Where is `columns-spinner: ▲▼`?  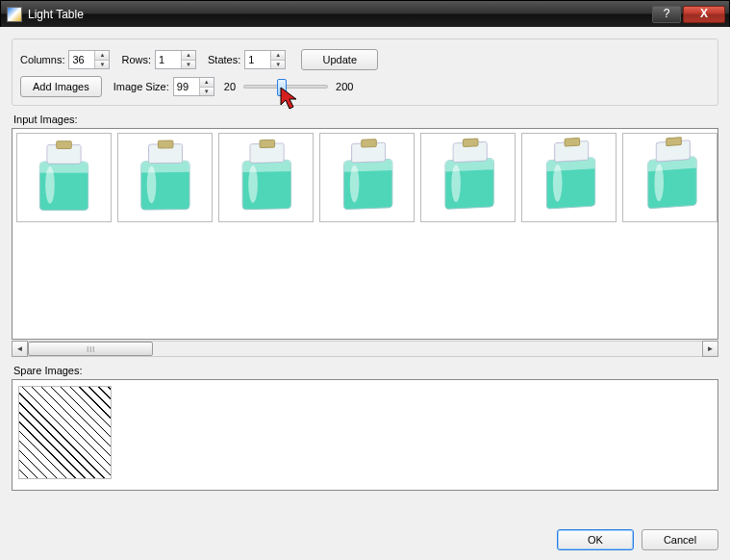 columns-spinner: ▲▼ is located at coordinates (88, 60).